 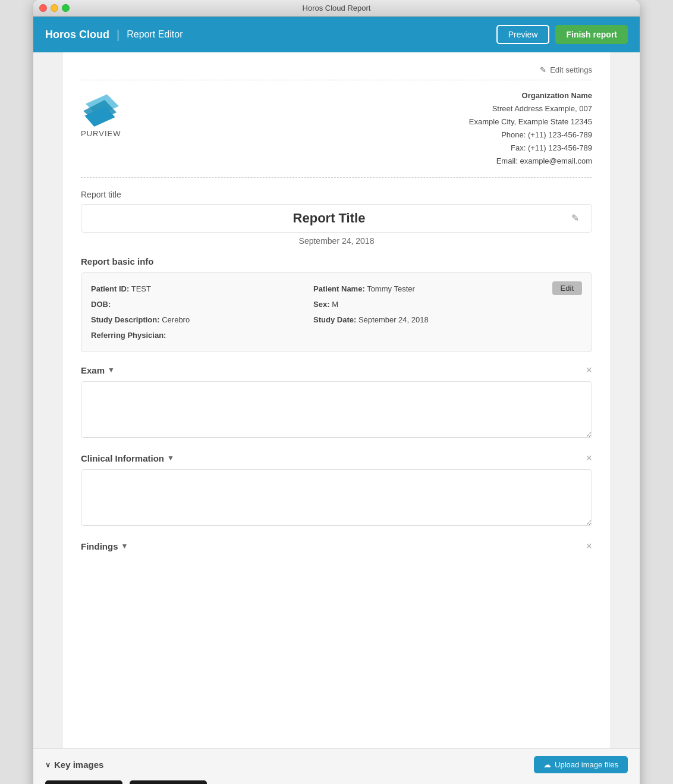 I want to click on dob-label: DOB:, so click(x=101, y=305).